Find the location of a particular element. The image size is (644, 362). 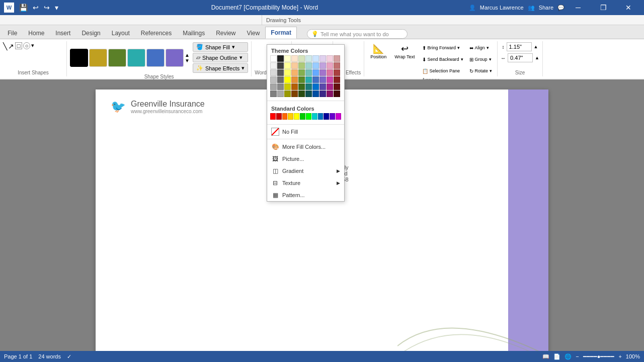

comment-icon: 💬 is located at coordinates (561, 8).